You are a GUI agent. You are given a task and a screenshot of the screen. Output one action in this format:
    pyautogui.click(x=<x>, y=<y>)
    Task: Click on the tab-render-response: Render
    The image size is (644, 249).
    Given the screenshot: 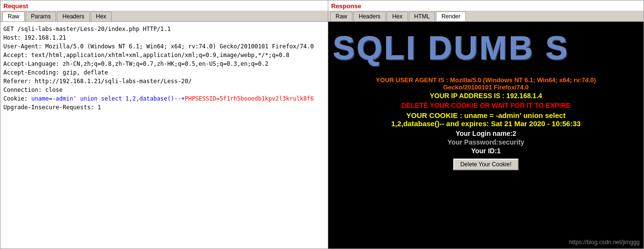 What is the action you would take?
    pyautogui.click(x=451, y=16)
    